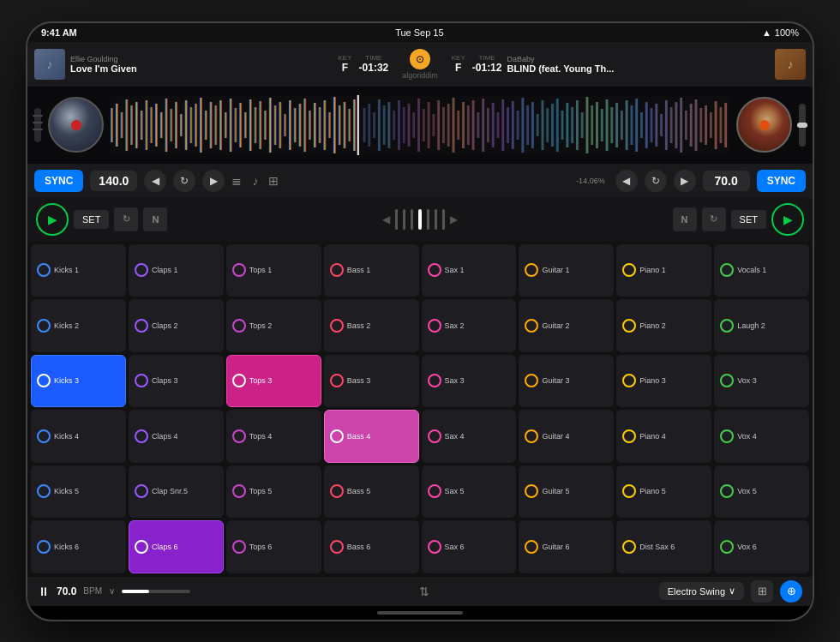  I want to click on sample-pad: Piano 2, so click(663, 326).